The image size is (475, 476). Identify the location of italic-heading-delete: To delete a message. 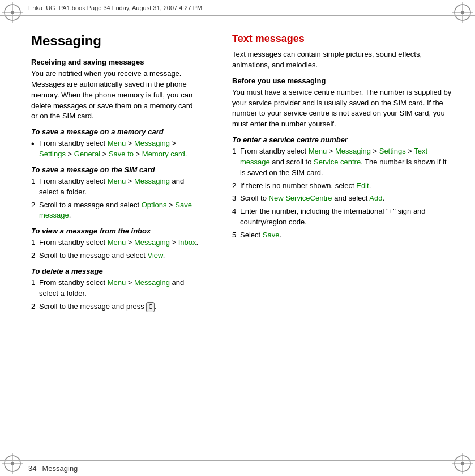
(115, 271).